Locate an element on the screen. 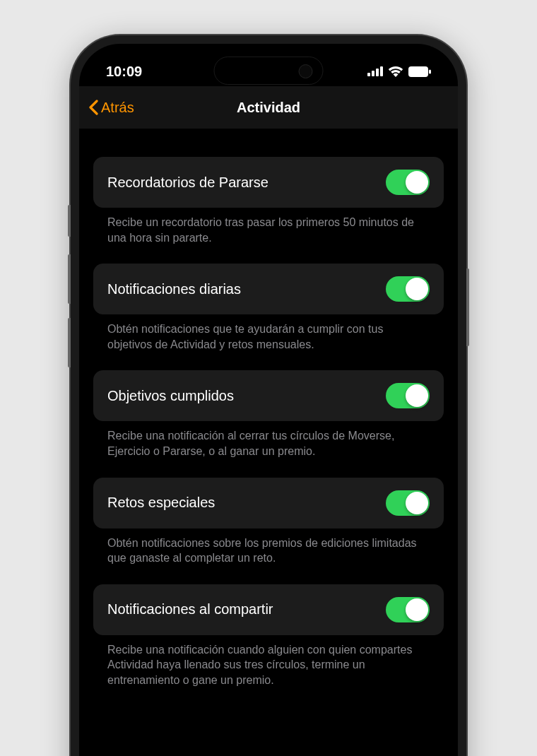 The image size is (537, 756). toggle-sharing-notifications is located at coordinates (408, 610).